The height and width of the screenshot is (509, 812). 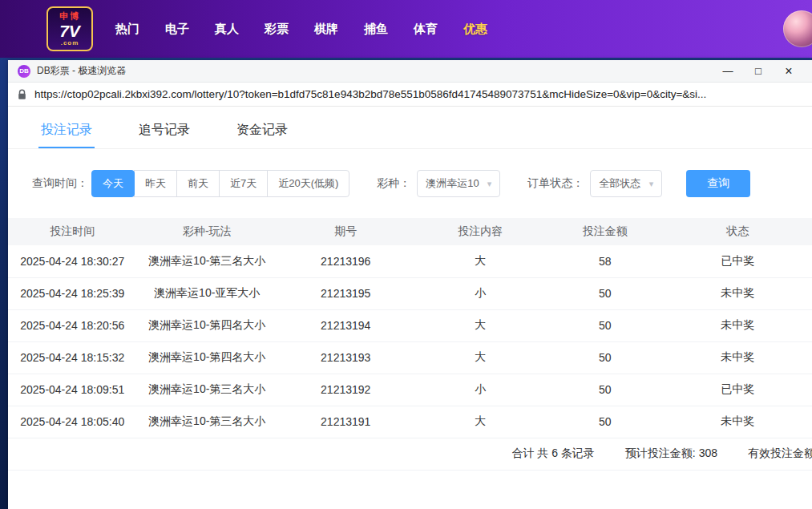 What do you see at coordinates (346, 422) in the screenshot?
I see `cell-issue: 21213191` at bounding box center [346, 422].